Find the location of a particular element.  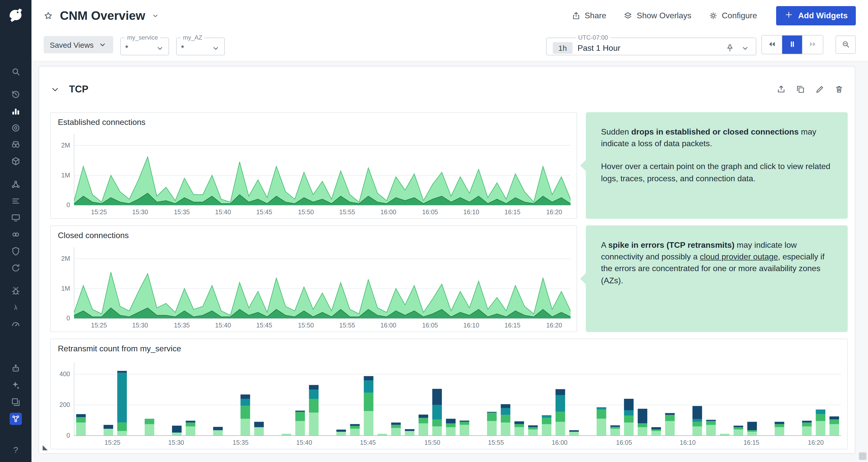

svg-text: 400 is located at coordinates (65, 374).